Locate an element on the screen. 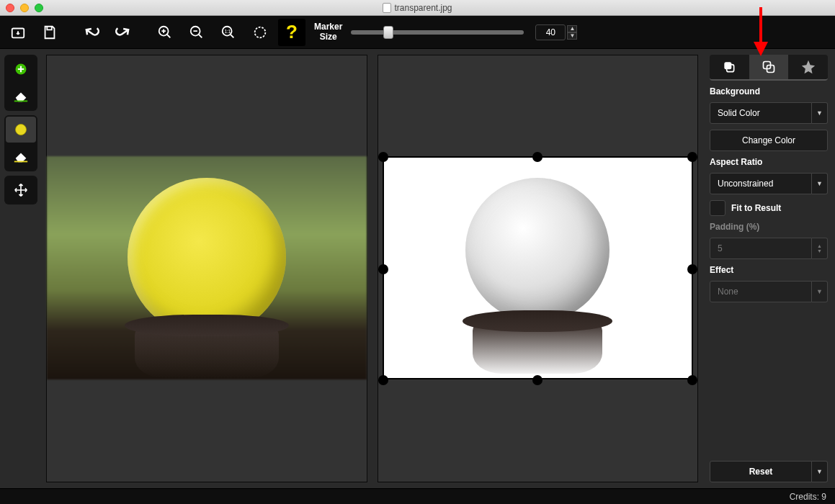  mark-keep-tool is located at coordinates (21, 130).